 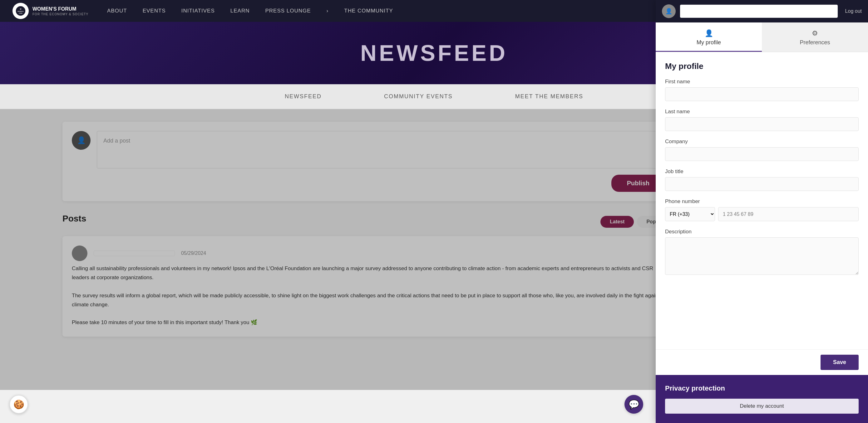 What do you see at coordinates (815, 33) in the screenshot?
I see `preferences-icon: ⚙` at bounding box center [815, 33].